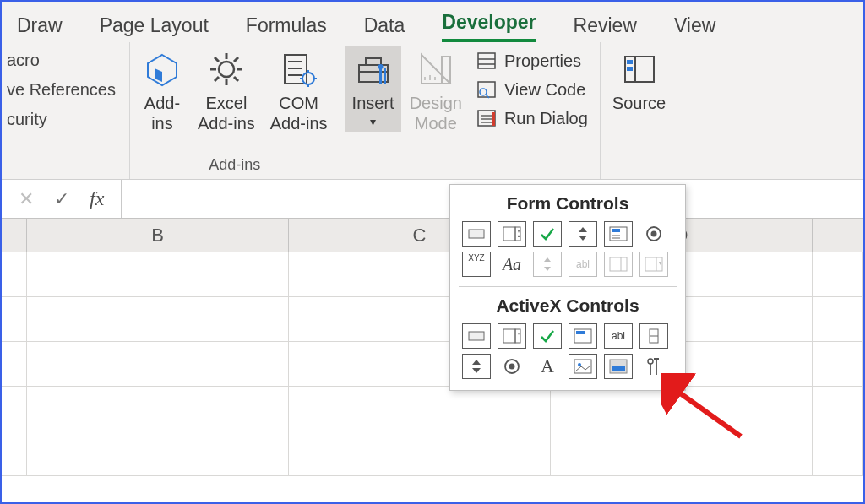  I want to click on ax-label-icon: A, so click(547, 366).